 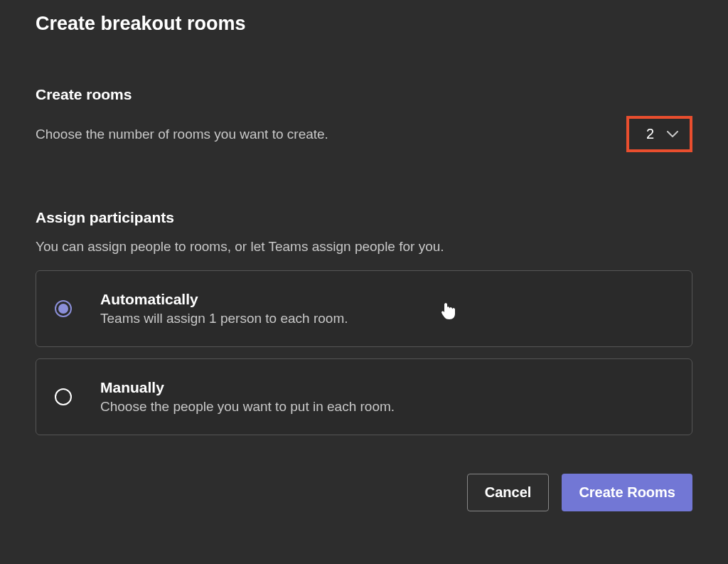 I want to click on create-rooms-description: Choose the number of rooms you want to c…, so click(x=182, y=134).